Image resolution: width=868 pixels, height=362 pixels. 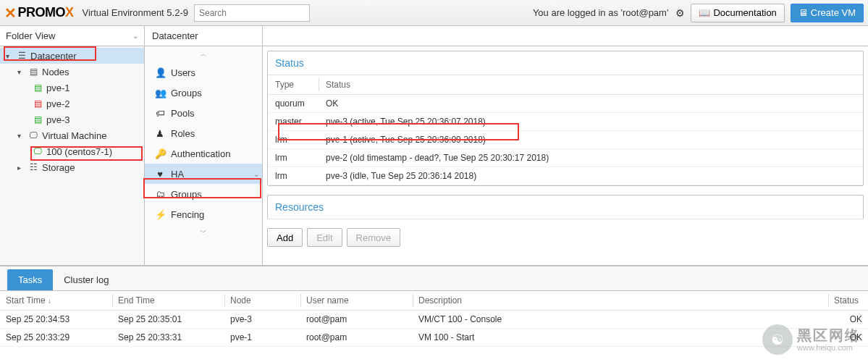 What do you see at coordinates (620, 301) in the screenshot?
I see `col-description: Description` at bounding box center [620, 301].